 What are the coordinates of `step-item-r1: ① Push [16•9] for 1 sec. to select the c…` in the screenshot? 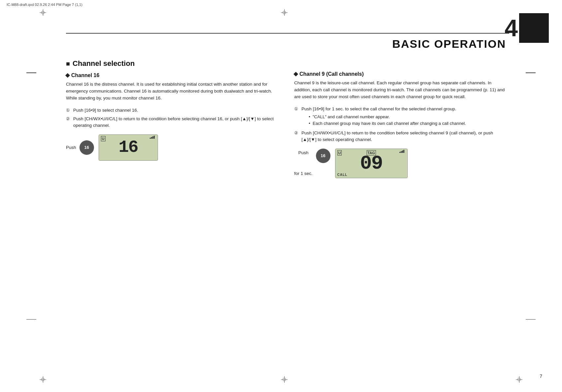 It's located at (402, 117).